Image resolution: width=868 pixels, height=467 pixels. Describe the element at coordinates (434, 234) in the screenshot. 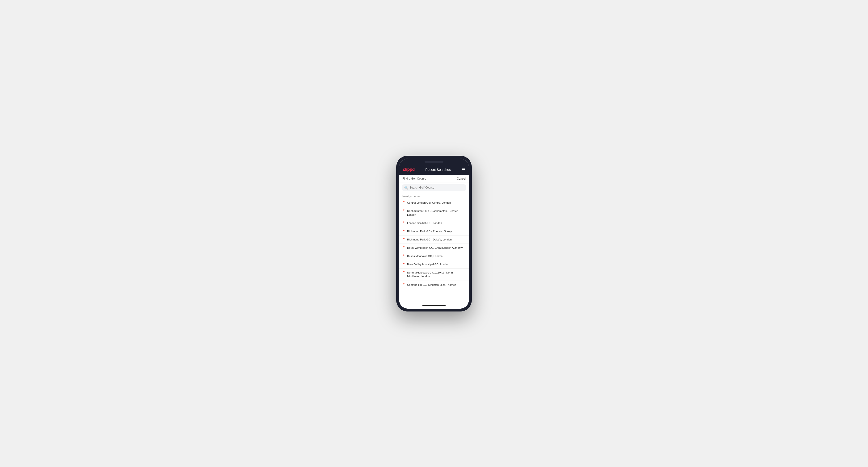

I see `phone-screen: clippd Recent Searches ☰ Find a Golf Cou…` at that location.